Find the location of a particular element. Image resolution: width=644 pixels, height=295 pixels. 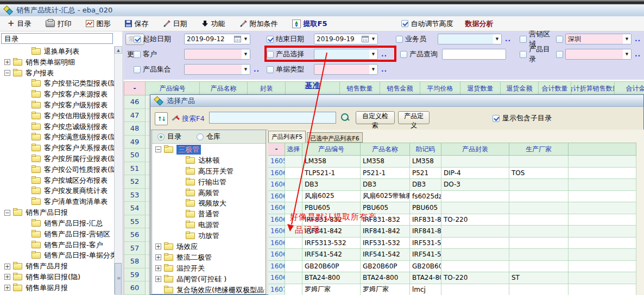

product-id-cell: 16068 is located at coordinates (277, 267).